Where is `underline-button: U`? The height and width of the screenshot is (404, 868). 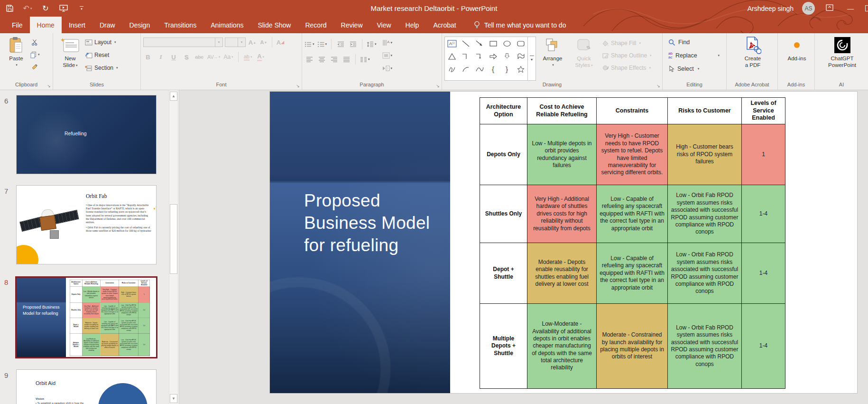 underline-button: U is located at coordinates (174, 57).